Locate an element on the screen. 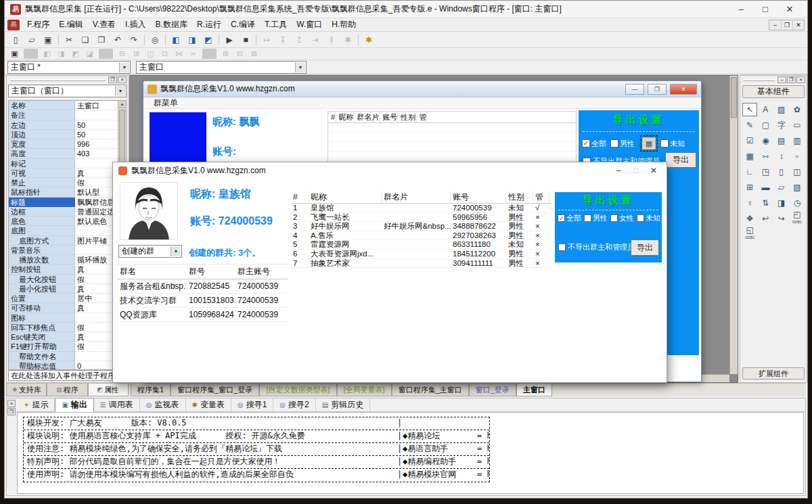 This screenshot has width=812, height=504. member-row: 2 飞鹰一站长 59965956 男性 × is located at coordinates (421, 218).